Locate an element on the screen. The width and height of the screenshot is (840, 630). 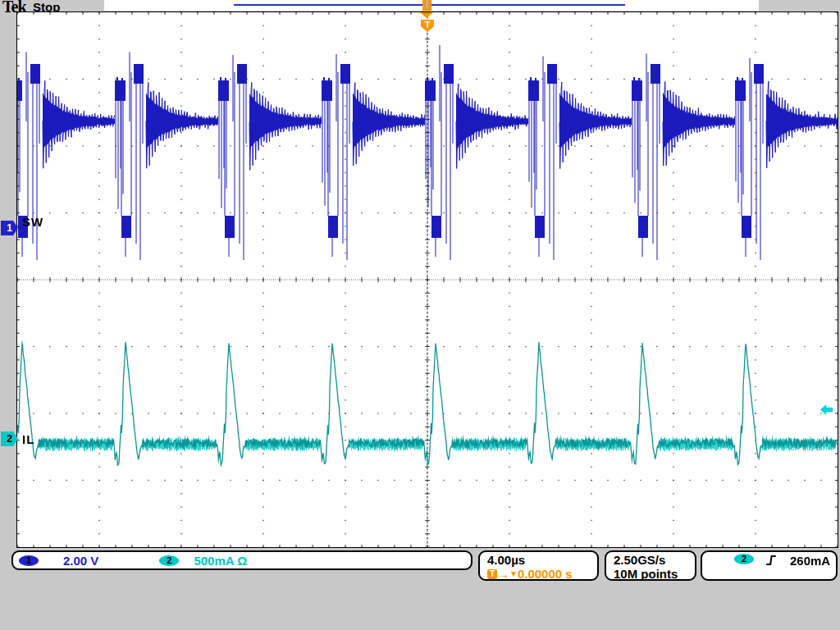
trigger-arrow-icon: → is located at coordinates (504, 574).